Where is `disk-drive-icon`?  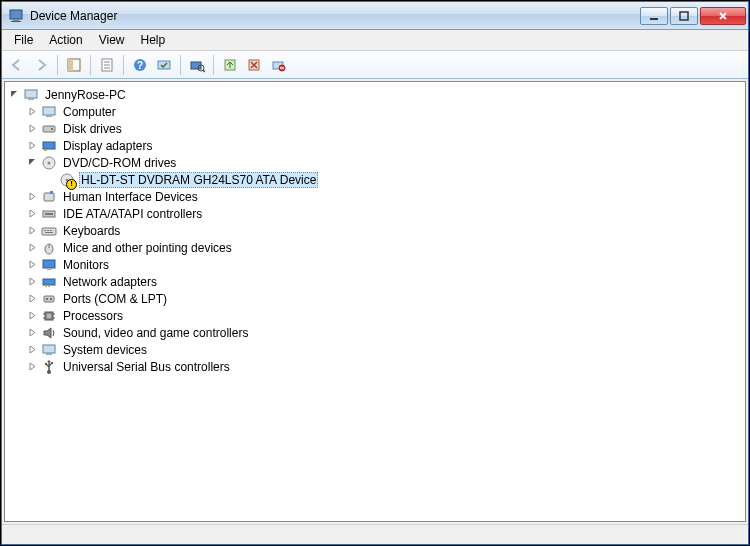 disk-drive-icon is located at coordinates (49, 129).